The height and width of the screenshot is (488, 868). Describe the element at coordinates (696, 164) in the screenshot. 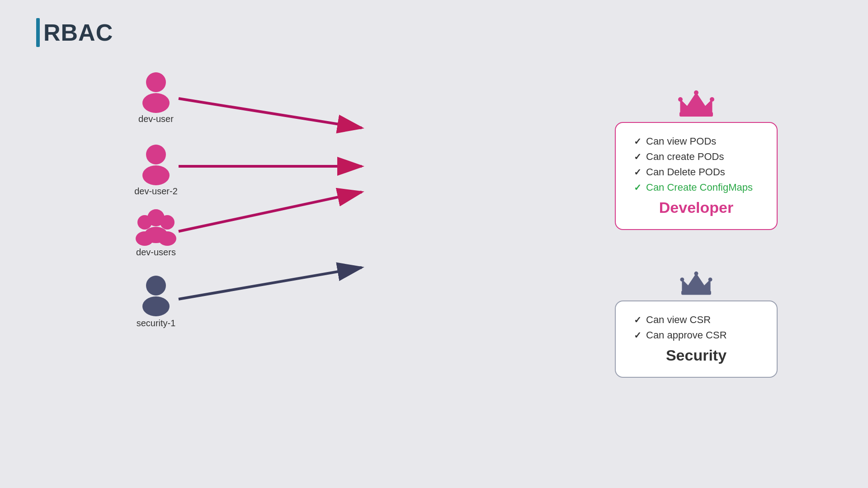

I see `developer-permissions: ✓ Can view PODs ✓ Can create PODs ✓ Can …` at that location.